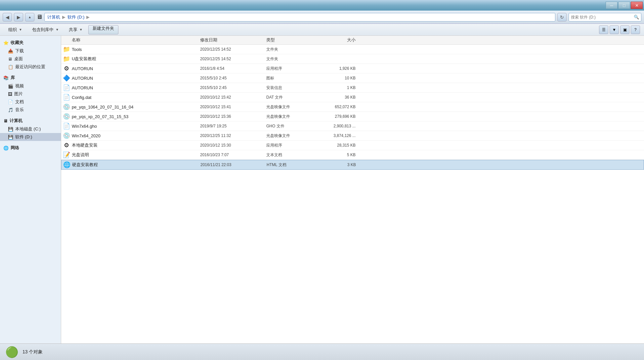  Describe the element at coordinates (353, 69) in the screenshot. I see `table-row: ⚙AUTORUN2016/1/8 4:54应用程序1,926 KB` at that location.